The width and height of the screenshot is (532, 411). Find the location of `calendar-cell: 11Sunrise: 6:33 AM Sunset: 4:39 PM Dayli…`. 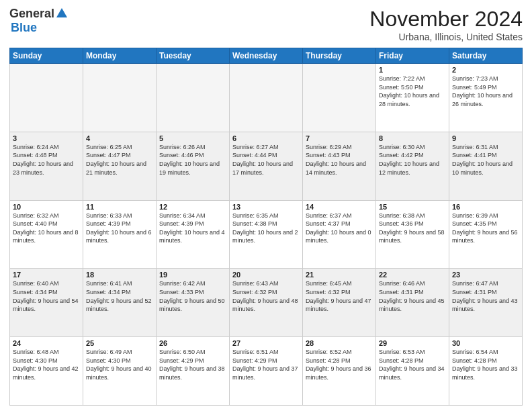

calendar-cell: 11Sunrise: 6:33 AM Sunset: 4:39 PM Dayli… is located at coordinates (120, 234).